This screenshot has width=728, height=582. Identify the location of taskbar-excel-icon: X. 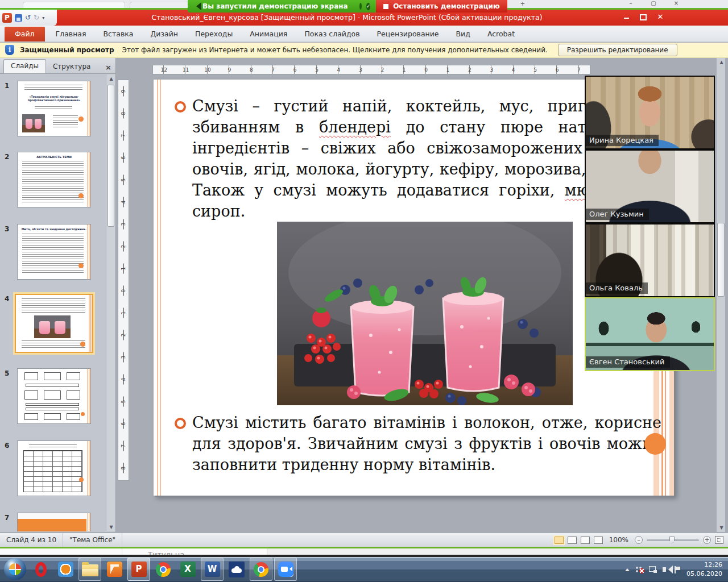
(188, 569).